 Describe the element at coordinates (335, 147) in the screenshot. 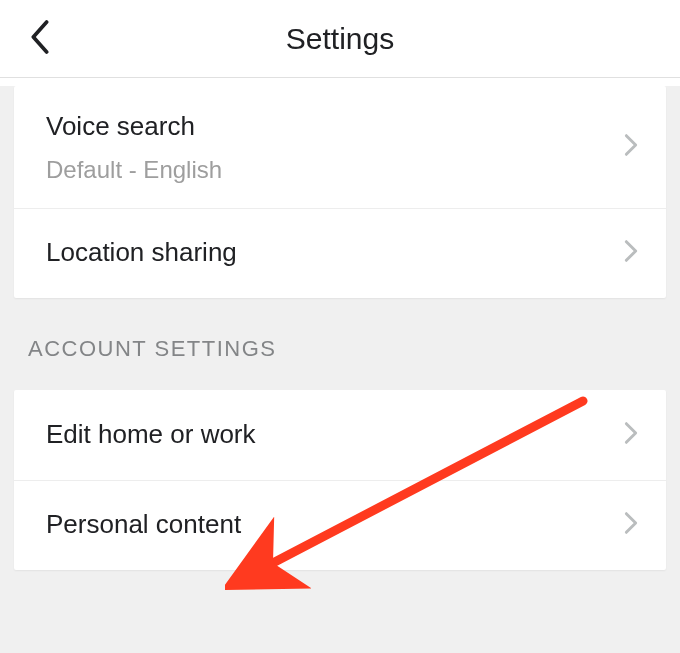

I see `row-text: Voice search Default - English` at that location.